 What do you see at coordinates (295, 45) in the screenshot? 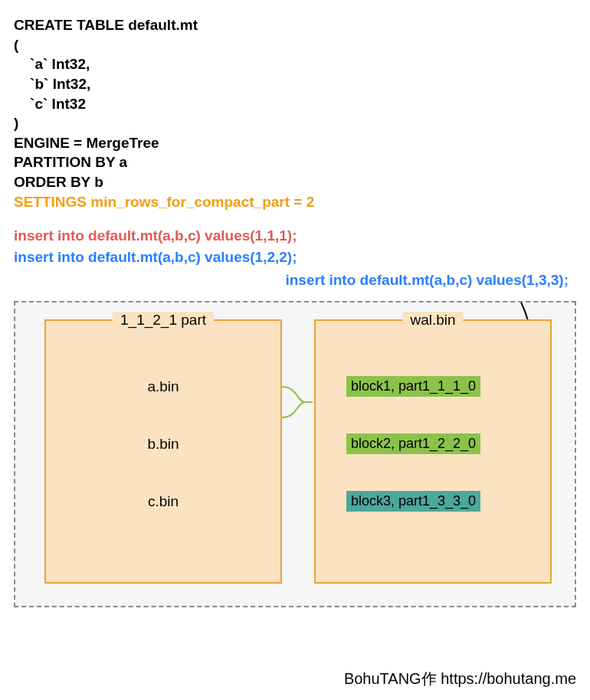
I see `sql-line: (` at bounding box center [295, 45].